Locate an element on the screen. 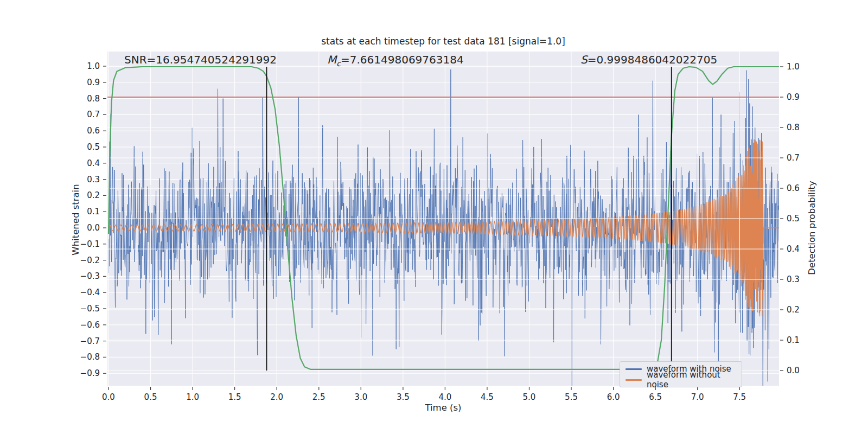 The image size is (868, 434). annotation-snr: SNR=16.954740524291992 is located at coordinates (201, 60).